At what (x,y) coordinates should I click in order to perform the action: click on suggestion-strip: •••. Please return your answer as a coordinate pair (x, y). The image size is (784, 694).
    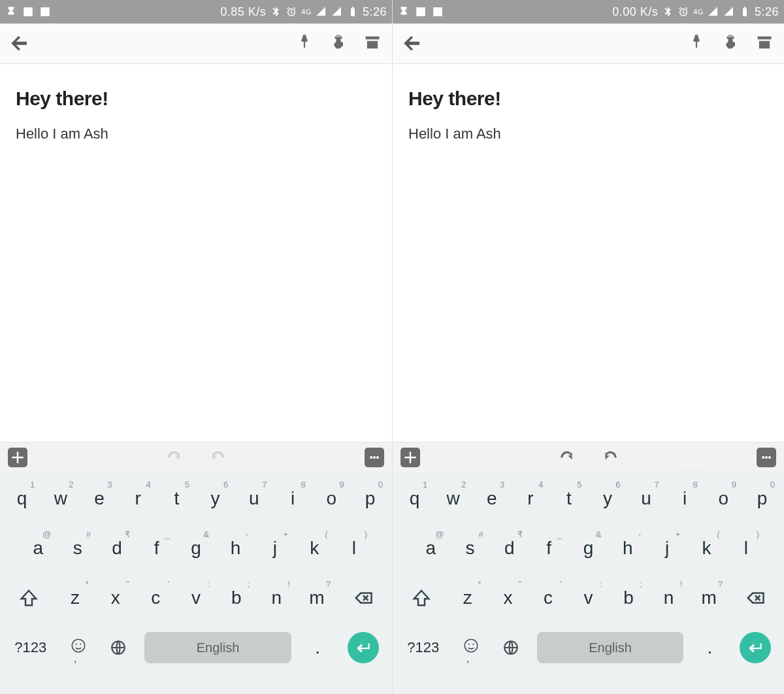
    Looking at the image, I should click on (196, 457).